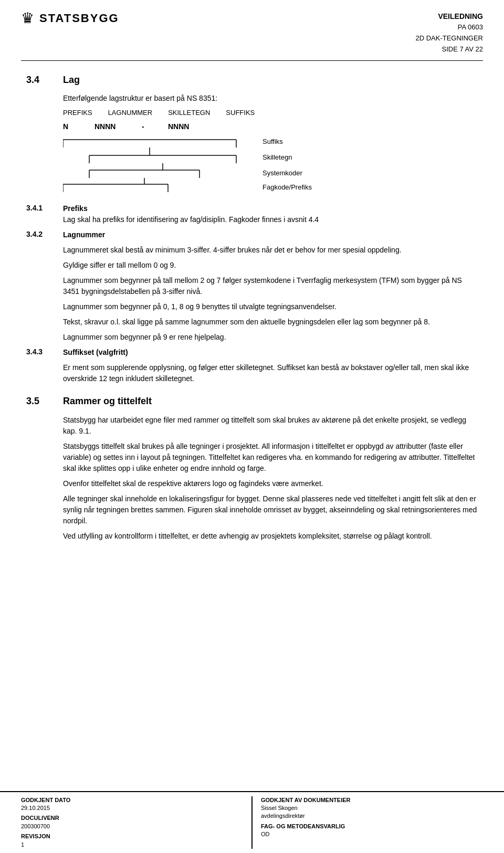 This screenshot has width=504, height=853. Describe the element at coordinates (200, 163) in the screenshot. I see `bracket-svg: Suffiks Skilletegn Systemkoder` at that location.